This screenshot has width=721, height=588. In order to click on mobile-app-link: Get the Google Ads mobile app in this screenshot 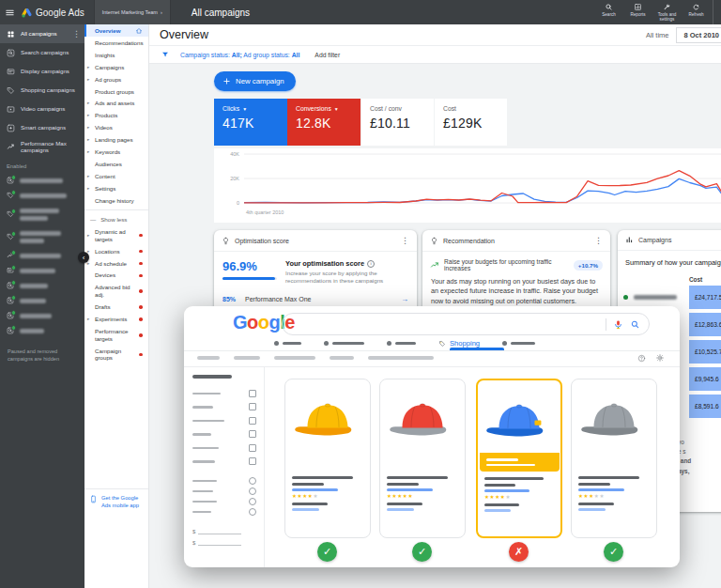, I will do `click(116, 502)`.